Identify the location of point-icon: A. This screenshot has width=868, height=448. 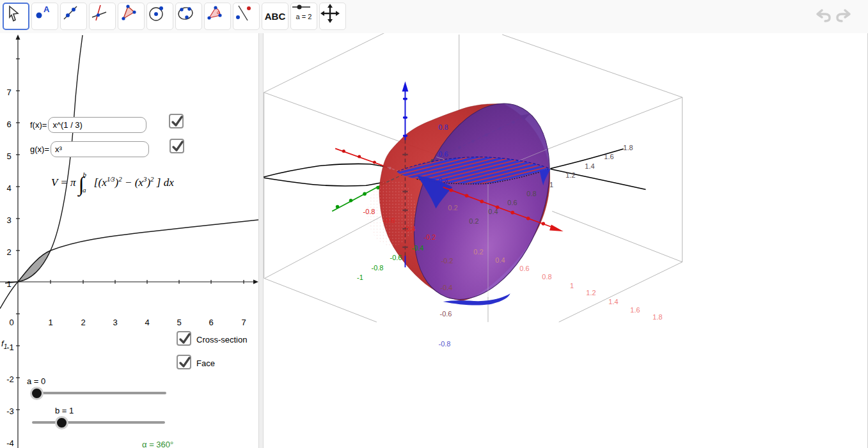
(42, 13).